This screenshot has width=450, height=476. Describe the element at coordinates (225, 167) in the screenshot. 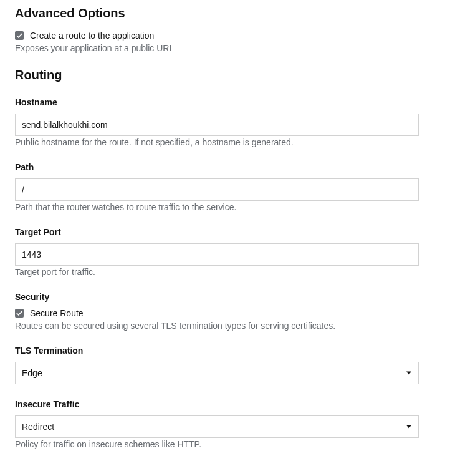

I see `path-label: Path` at that location.